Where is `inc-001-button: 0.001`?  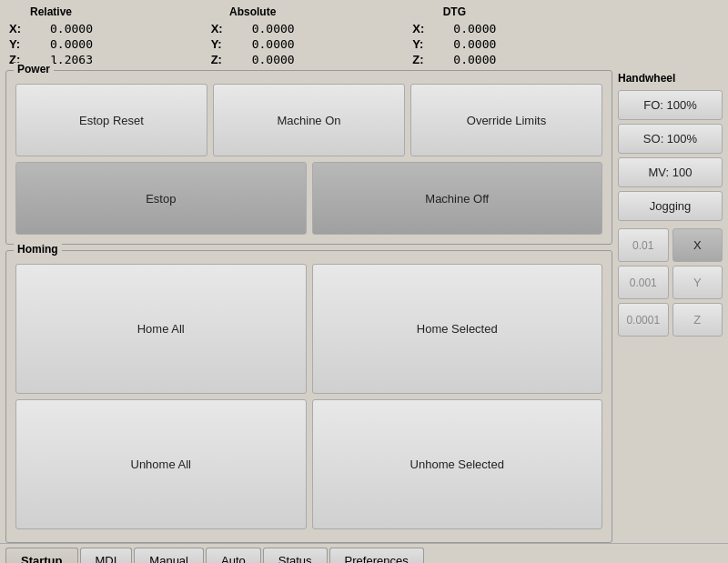 inc-001-button: 0.001 is located at coordinates (643, 282).